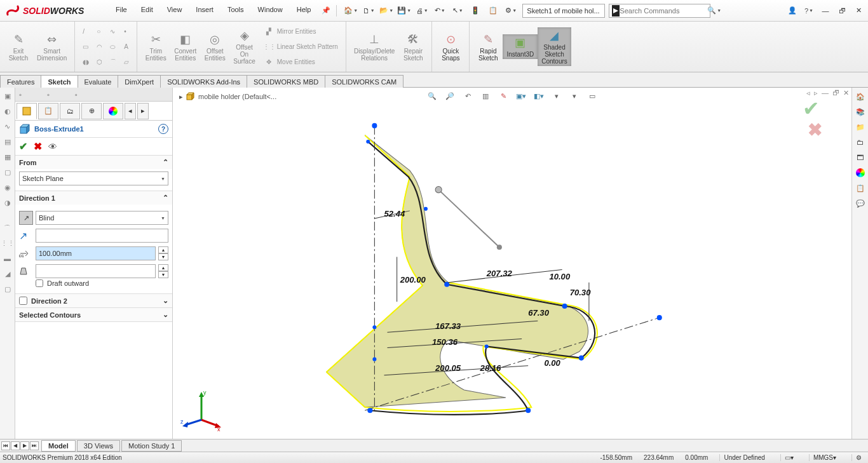 This screenshot has height=463, width=868. Describe the element at coordinates (301, 32) in the screenshot. I see `mirror-entities-button: ▞Mirror Entities` at that location.